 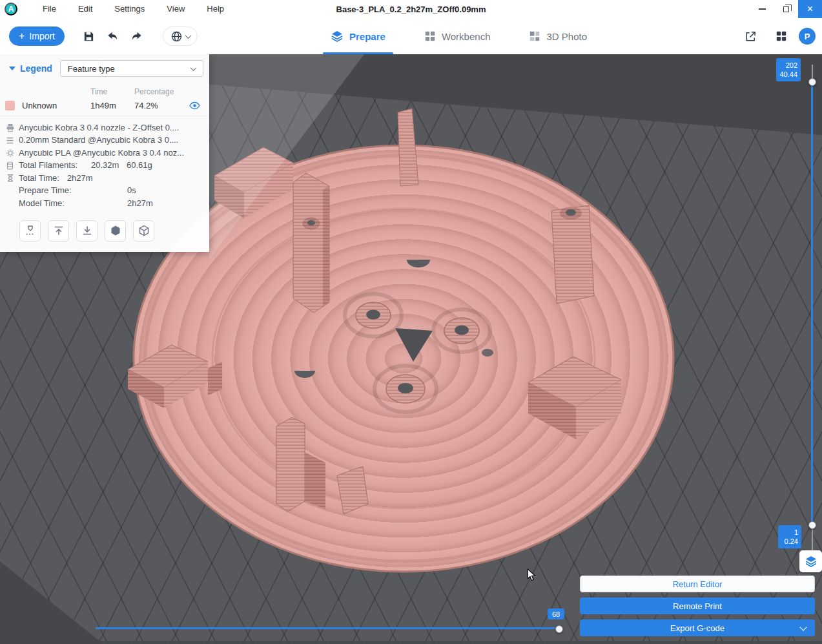 What do you see at coordinates (30, 231) in the screenshot?
I see `nozzle-path-icon` at bounding box center [30, 231].